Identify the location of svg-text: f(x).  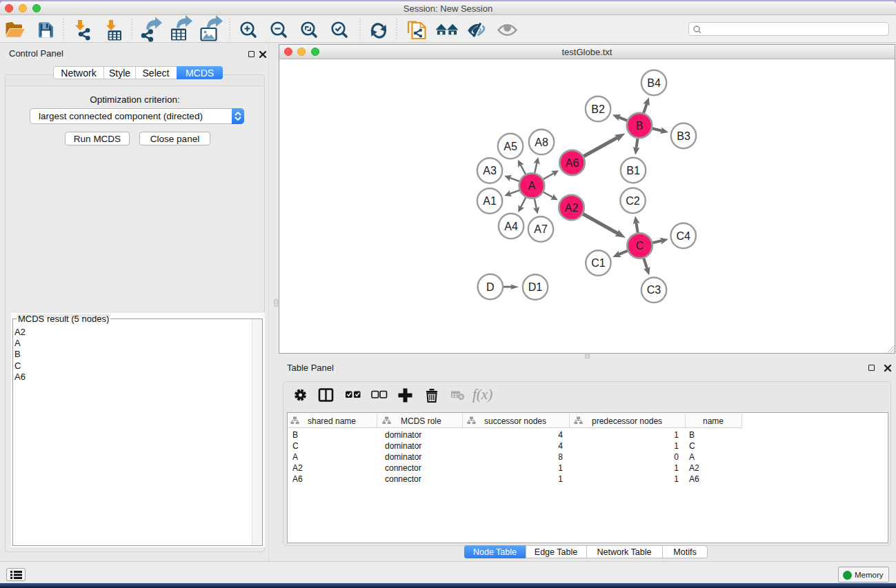
(483, 394).